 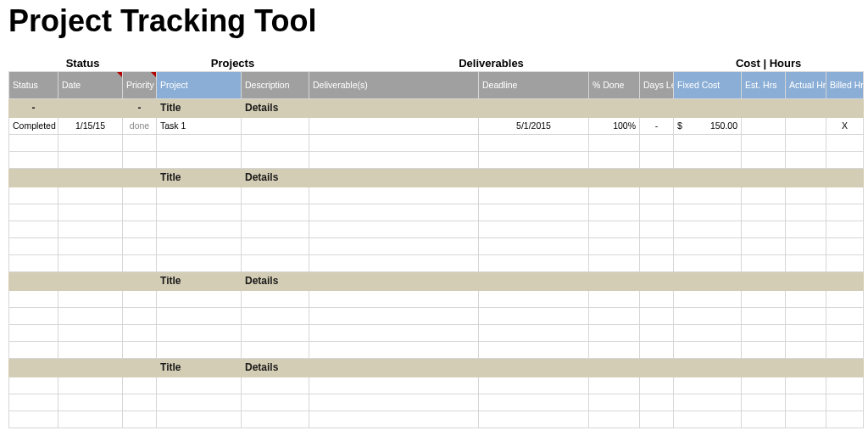 What do you see at coordinates (437, 85) in the screenshot?
I see `column-header-row: Status Date Priority Project Description…` at bounding box center [437, 85].